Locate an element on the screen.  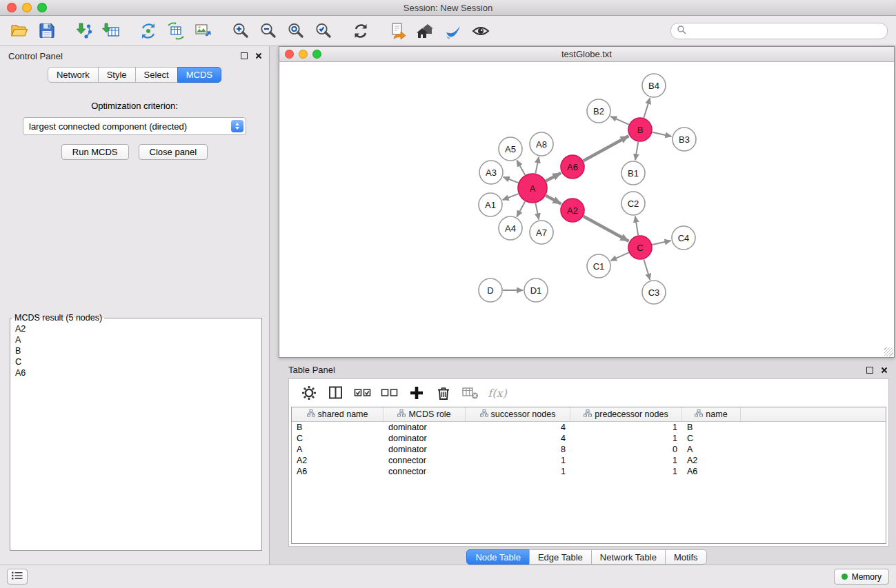
network-minimize-button is located at coordinates (303, 54).